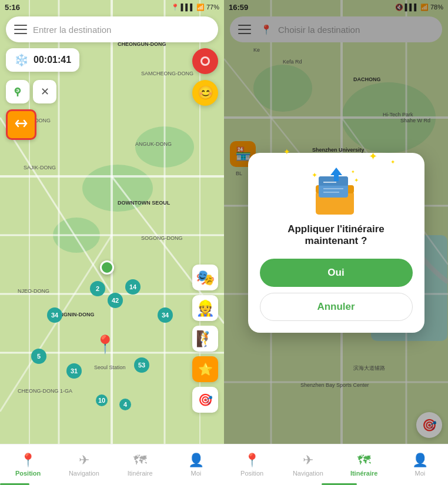 This screenshot has width=448, height=485. What do you see at coordinates (206, 369) in the screenshot?
I see `star-icon: ⭐` at bounding box center [206, 369].